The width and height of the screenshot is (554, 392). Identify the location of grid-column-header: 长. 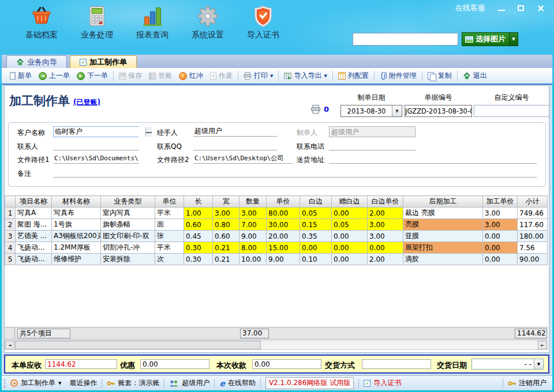
(199, 202).